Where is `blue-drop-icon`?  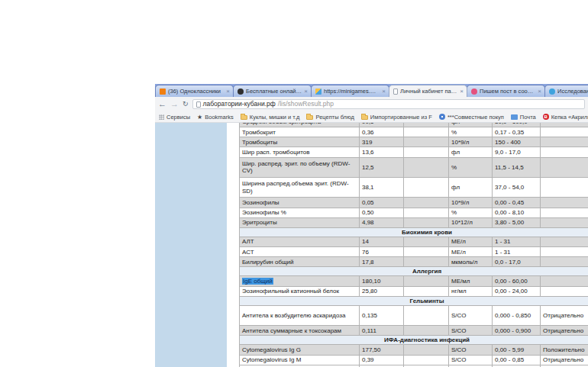 blue-drop-icon is located at coordinates (552, 92).